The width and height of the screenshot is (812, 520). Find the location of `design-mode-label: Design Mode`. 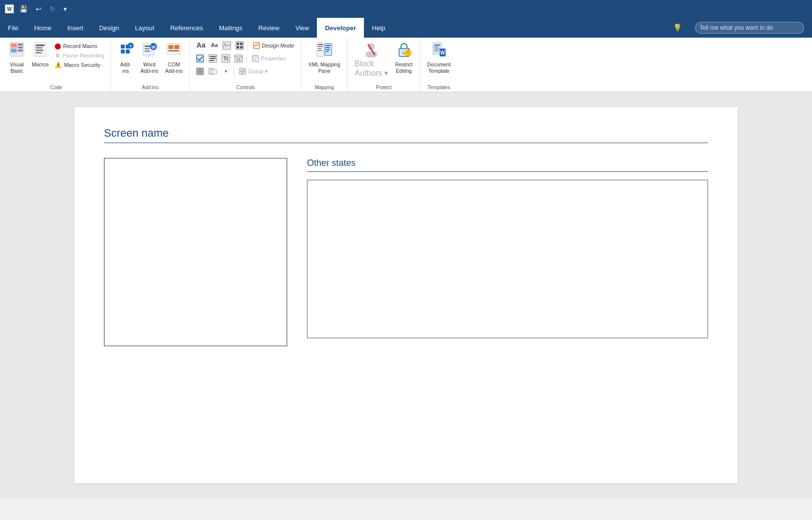

design-mode-label: Design Mode is located at coordinates (278, 46).